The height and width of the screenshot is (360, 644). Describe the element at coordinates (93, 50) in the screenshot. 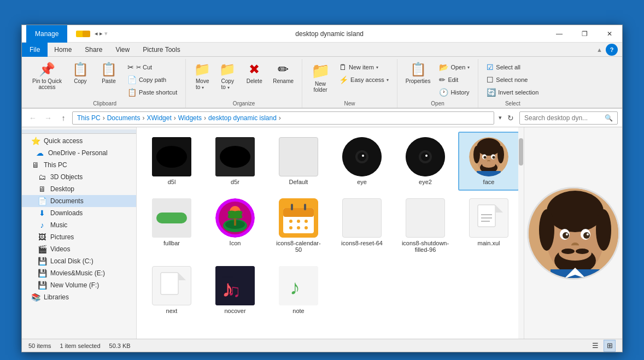

I see `menu-share: Share` at that location.